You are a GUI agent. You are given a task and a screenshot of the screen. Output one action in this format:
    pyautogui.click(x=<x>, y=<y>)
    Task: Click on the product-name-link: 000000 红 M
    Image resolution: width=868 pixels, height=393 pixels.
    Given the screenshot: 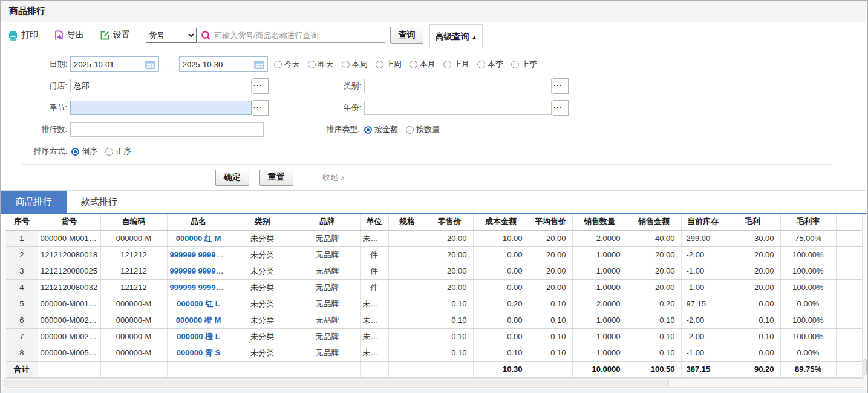 What is the action you would take?
    pyautogui.click(x=198, y=239)
    